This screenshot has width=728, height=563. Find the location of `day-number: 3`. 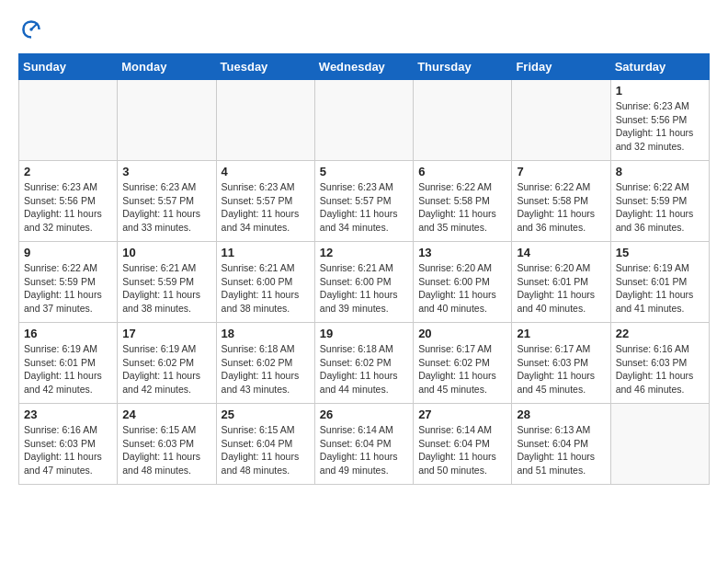

day-number: 3 is located at coordinates (166, 171).